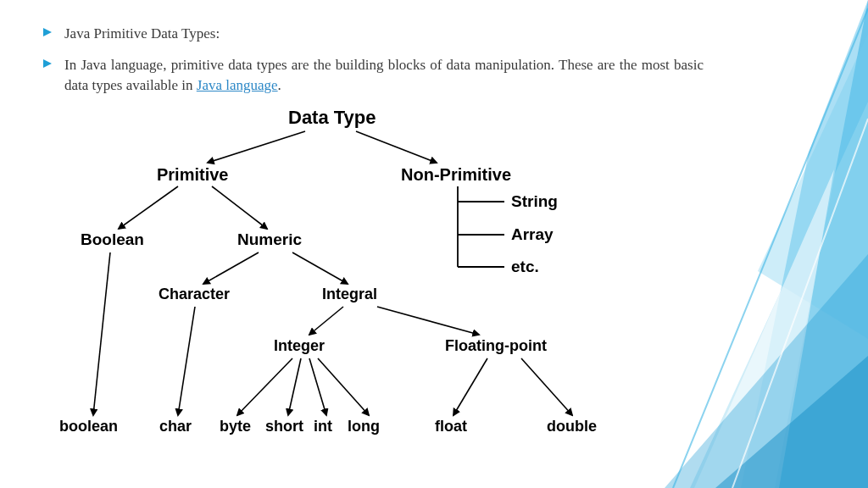 The height and width of the screenshot is (488, 868). What do you see at coordinates (194, 295) in the screenshot?
I see `node-character: Character` at bounding box center [194, 295].